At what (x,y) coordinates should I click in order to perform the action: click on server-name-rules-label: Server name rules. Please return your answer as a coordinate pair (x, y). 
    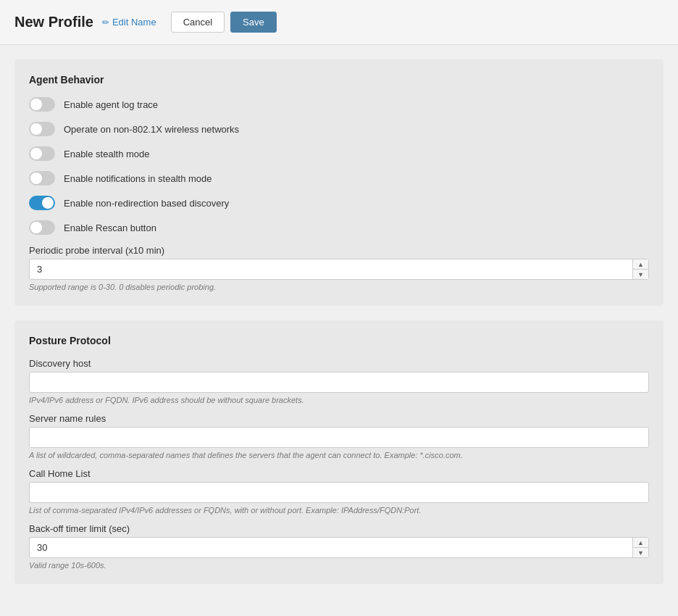
    Looking at the image, I should click on (339, 419).